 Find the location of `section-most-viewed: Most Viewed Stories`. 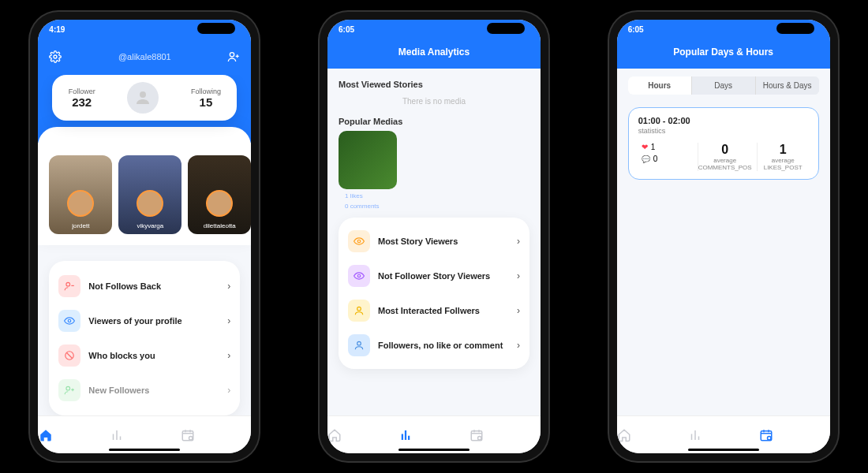

section-most-viewed: Most Viewed Stories is located at coordinates (434, 84).